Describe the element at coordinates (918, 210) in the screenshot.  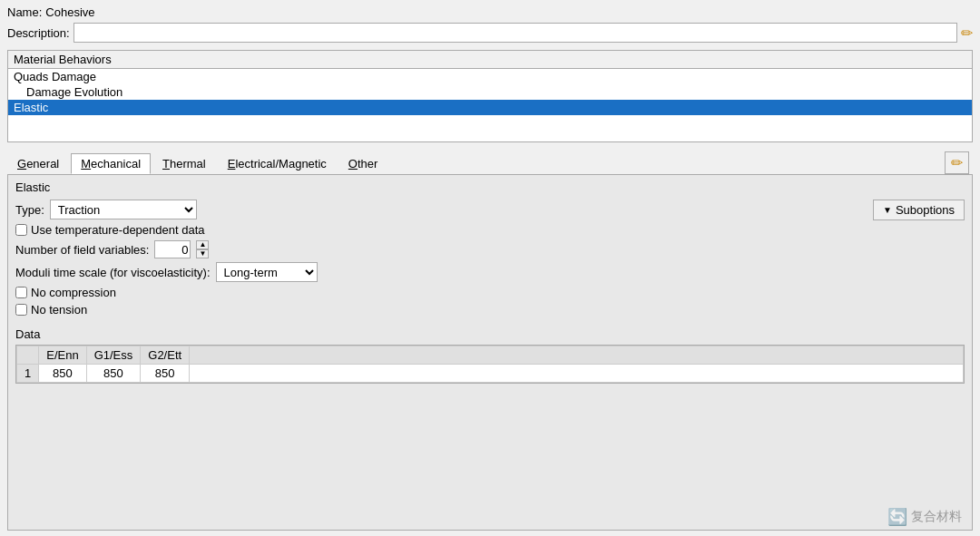
I see `suboptions-button: ▼ Suboptions` at that location.